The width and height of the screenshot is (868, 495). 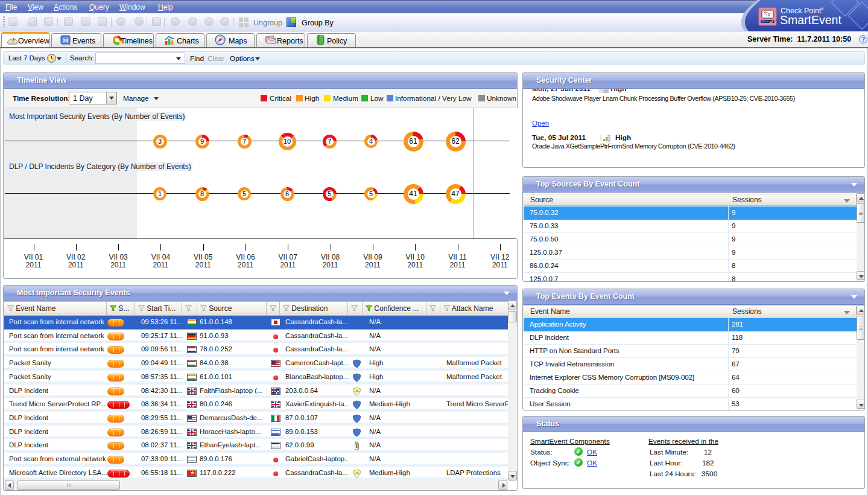 I want to click on svg-text: 28, so click(x=65, y=41).